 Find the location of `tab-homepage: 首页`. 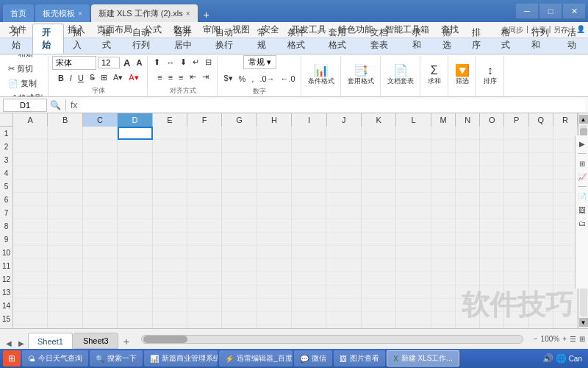

tab-homepage: 首页 is located at coordinates (18, 13).